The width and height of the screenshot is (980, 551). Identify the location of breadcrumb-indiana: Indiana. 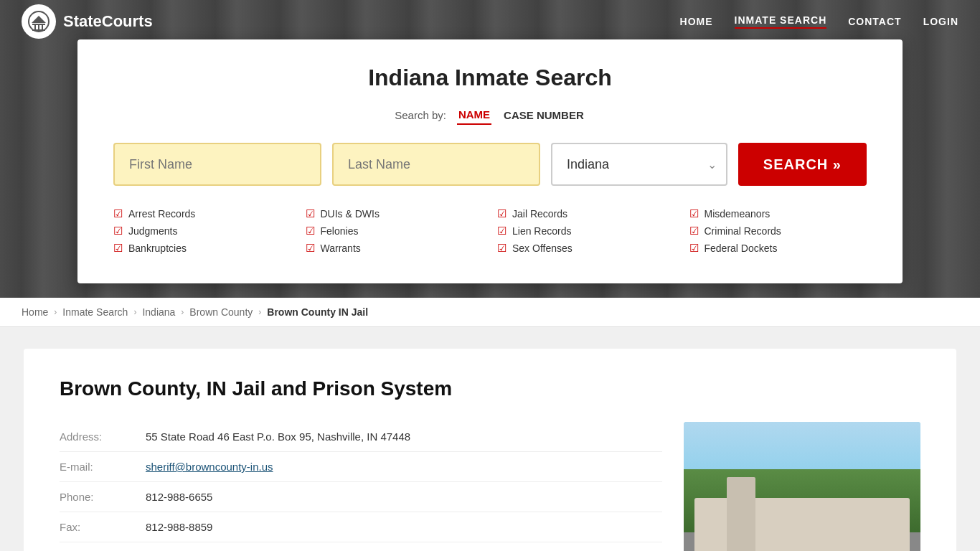
(159, 312).